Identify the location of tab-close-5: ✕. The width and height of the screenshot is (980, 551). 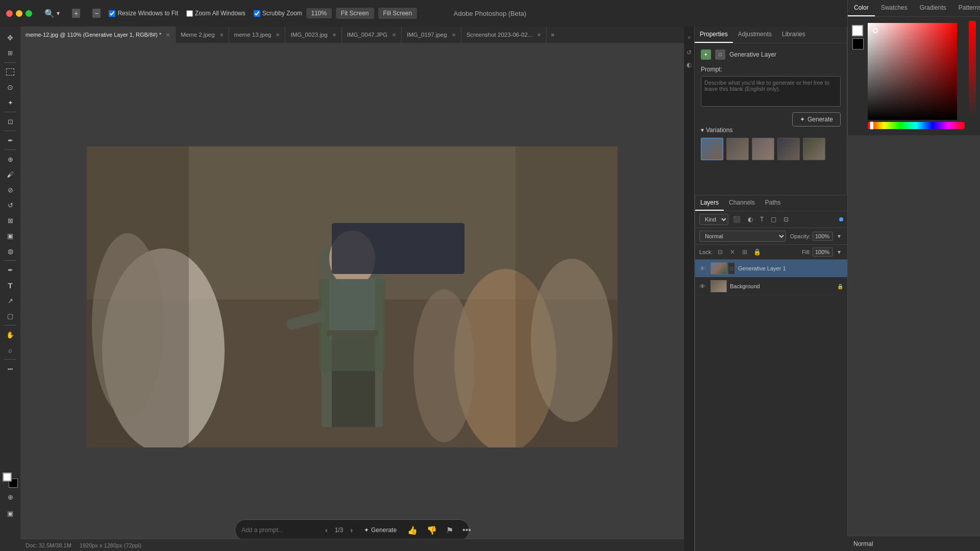
(454, 35).